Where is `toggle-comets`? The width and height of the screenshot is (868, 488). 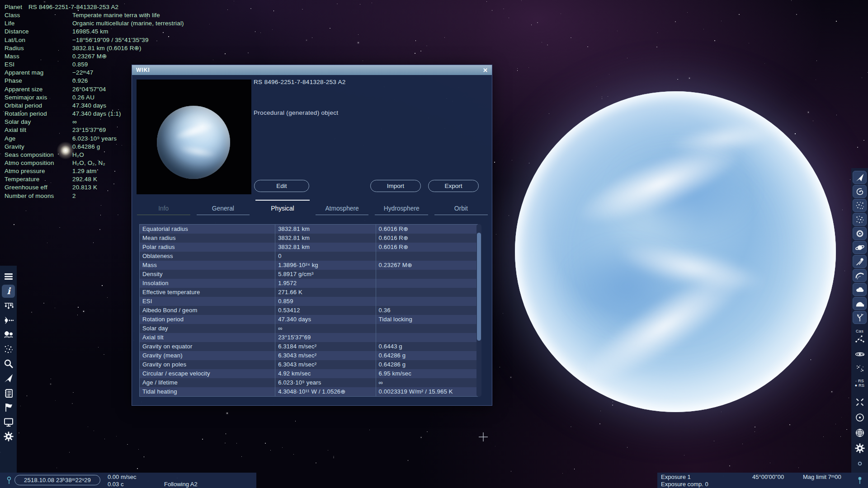
toggle-comets is located at coordinates (860, 261).